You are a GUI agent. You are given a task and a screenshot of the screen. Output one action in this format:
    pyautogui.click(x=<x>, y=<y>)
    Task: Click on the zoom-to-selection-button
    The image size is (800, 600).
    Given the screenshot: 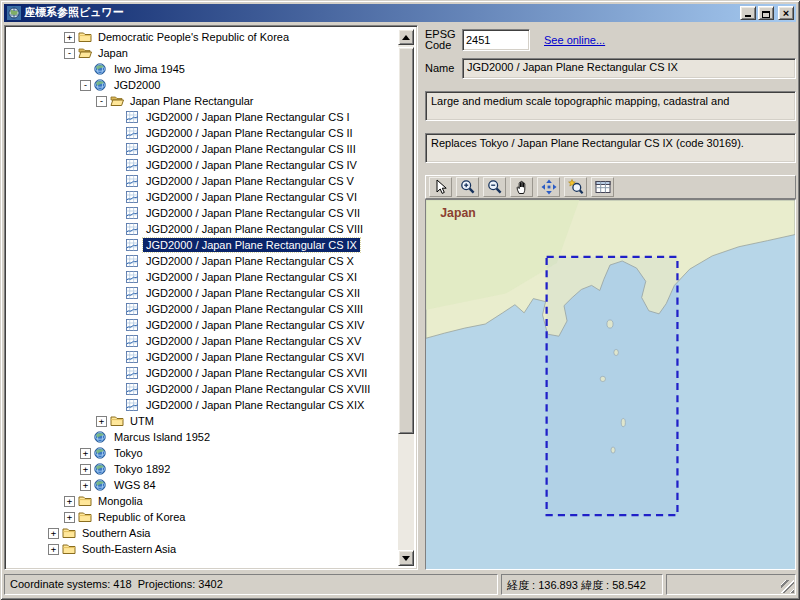 What is the action you would take?
    pyautogui.click(x=576, y=187)
    